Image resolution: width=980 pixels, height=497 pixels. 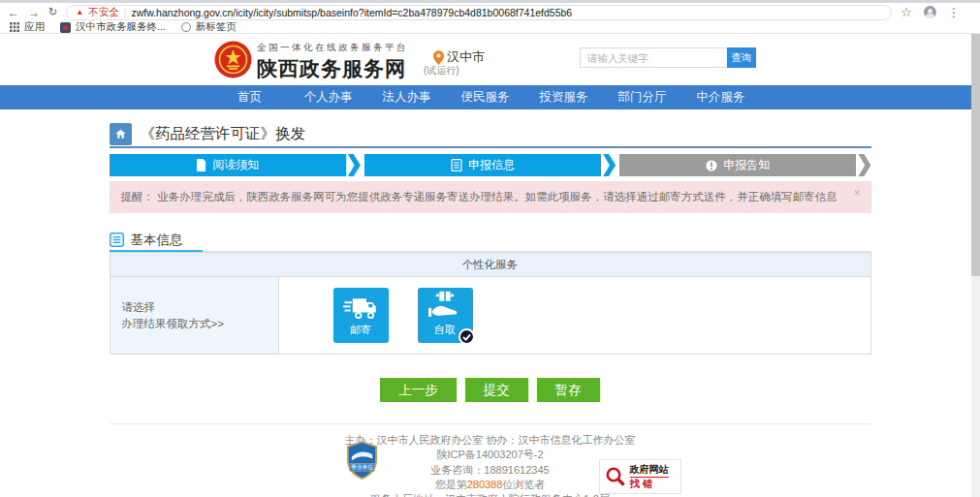 I want to click on find-error-top-label: 政府网站, so click(x=649, y=470).